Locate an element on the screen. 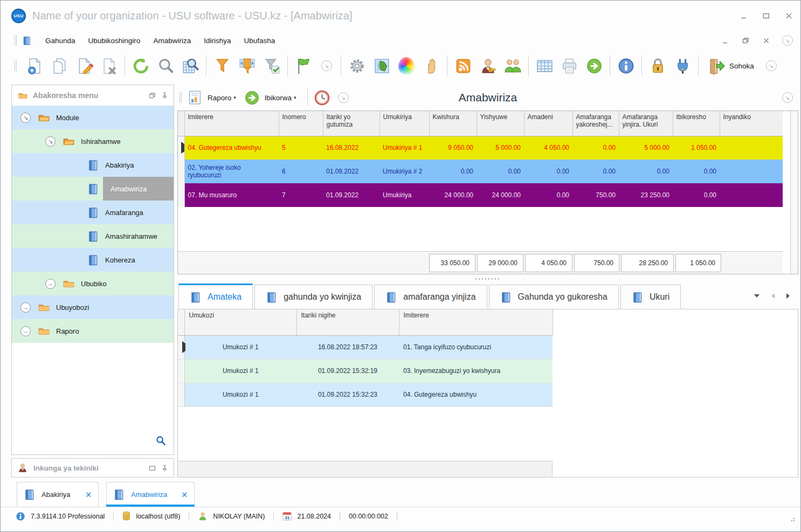  window-tab-amabwiriza: Amabwiriza ✕ is located at coordinates (150, 494).